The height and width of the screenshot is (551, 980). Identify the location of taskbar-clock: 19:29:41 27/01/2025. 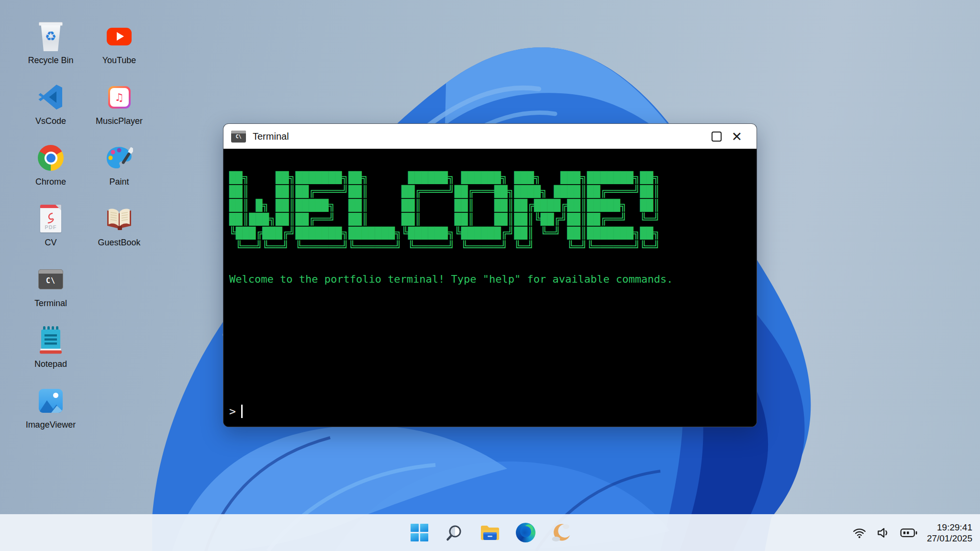
(949, 533).